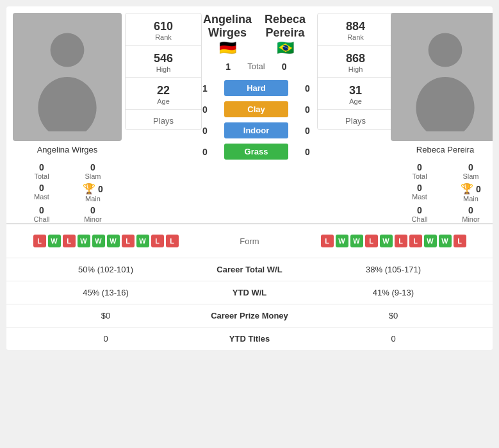 This screenshot has height=448, width=499. What do you see at coordinates (445, 150) in the screenshot?
I see `player2-name: Rebeca Pereira` at bounding box center [445, 150].